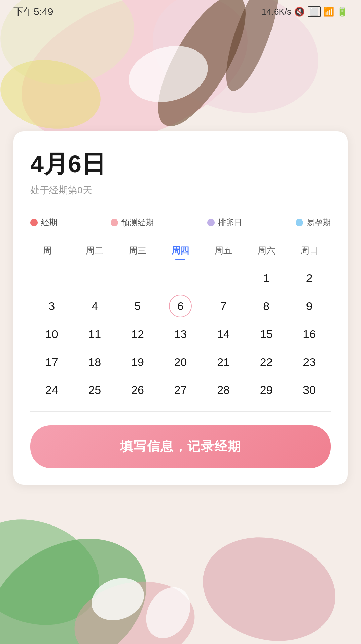 Image resolution: width=361 pixels, height=644 pixels. I want to click on calendar-day-12: 12, so click(138, 334).